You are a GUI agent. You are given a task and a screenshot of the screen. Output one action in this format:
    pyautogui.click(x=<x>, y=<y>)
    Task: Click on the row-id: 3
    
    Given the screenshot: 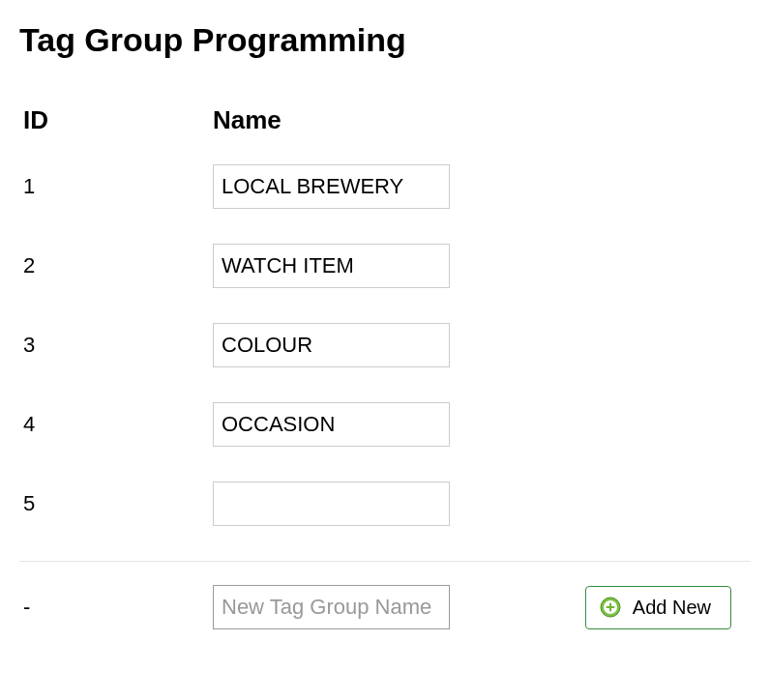 What is the action you would take?
    pyautogui.click(x=116, y=345)
    